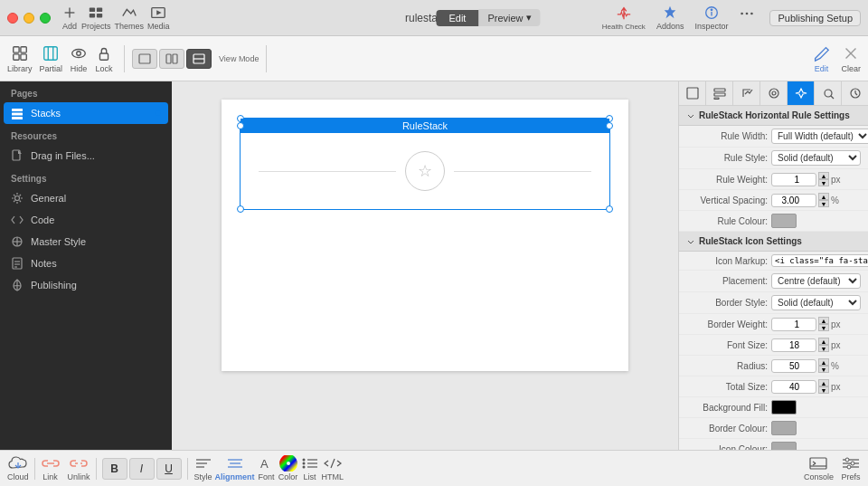 The width and height of the screenshot is (868, 486). What do you see at coordinates (86, 263) in the screenshot?
I see `sidebar-item-notes: Notes` at bounding box center [86, 263].